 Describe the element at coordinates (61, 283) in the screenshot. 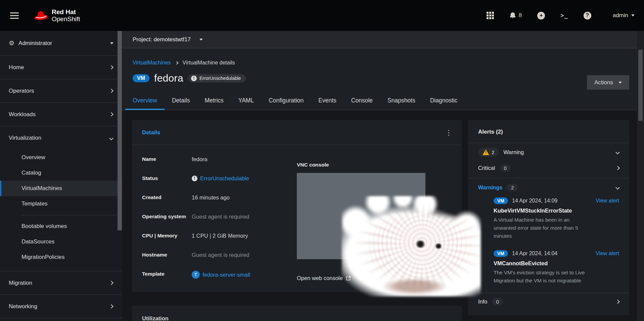

I see `sidebar-item-migration: Migration` at that location.